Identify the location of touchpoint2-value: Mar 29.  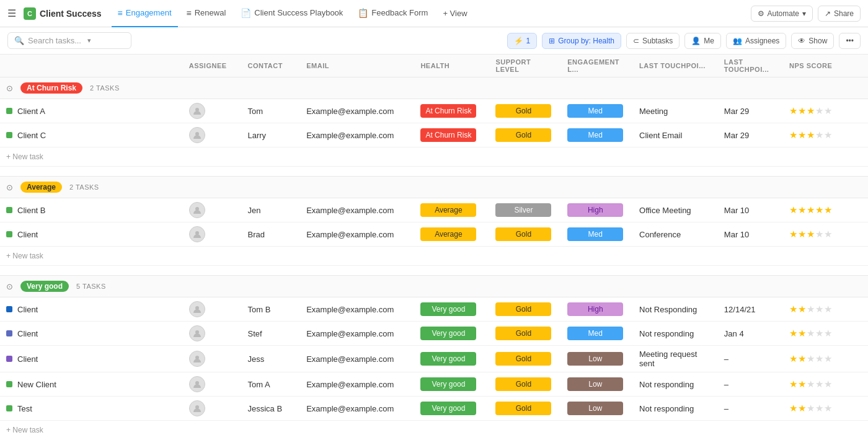
(737, 135).